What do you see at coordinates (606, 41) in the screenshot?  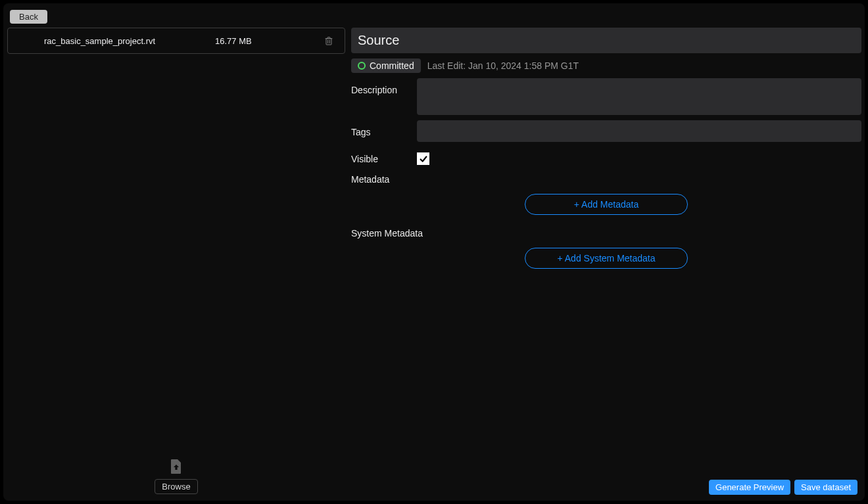 I see `section-title: Source` at bounding box center [606, 41].